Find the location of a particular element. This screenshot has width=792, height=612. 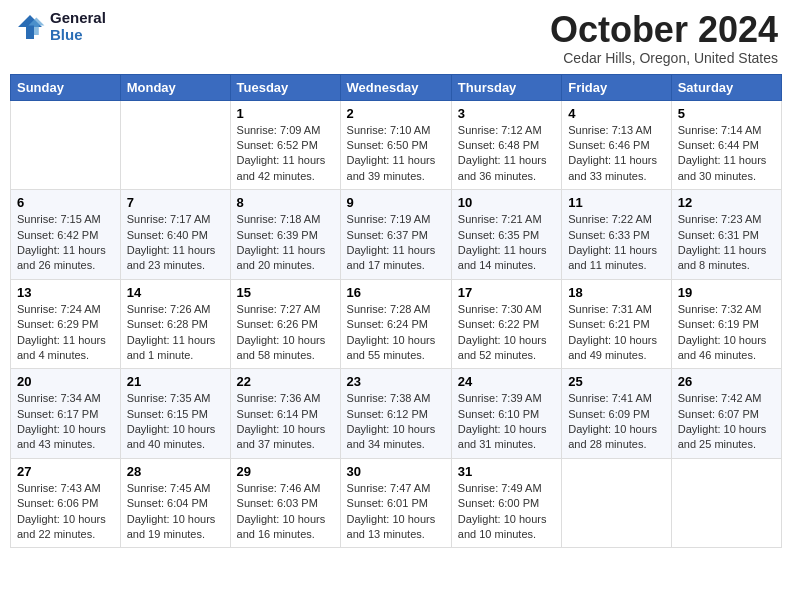

day-number: 6 is located at coordinates (66, 202).